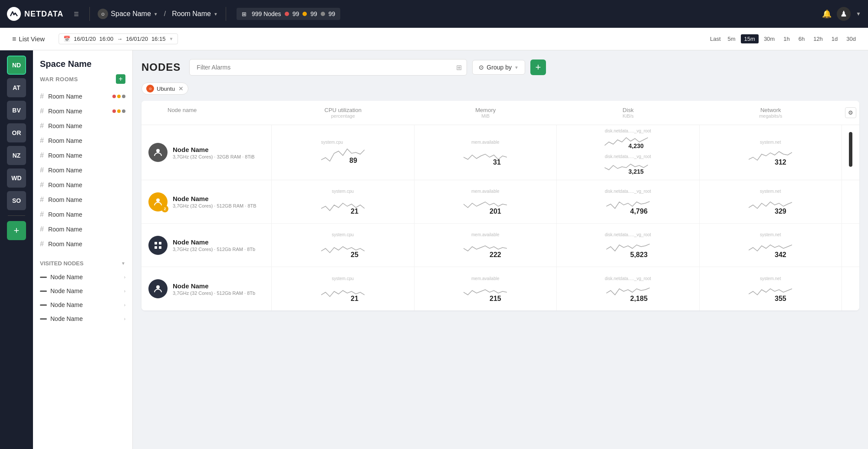 The image size is (868, 449). What do you see at coordinates (485, 279) in the screenshot?
I see `mem-label-4: mem.available` at bounding box center [485, 279].